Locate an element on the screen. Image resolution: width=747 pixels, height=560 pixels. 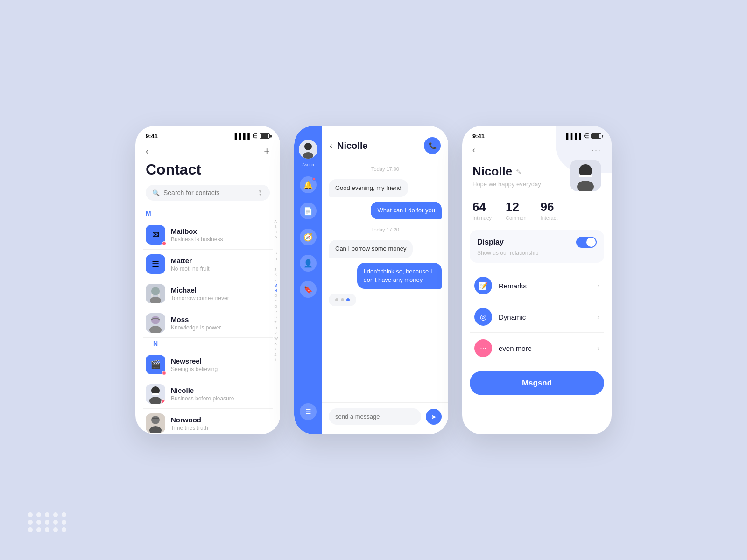
send-button: ➤ is located at coordinates (434, 417).